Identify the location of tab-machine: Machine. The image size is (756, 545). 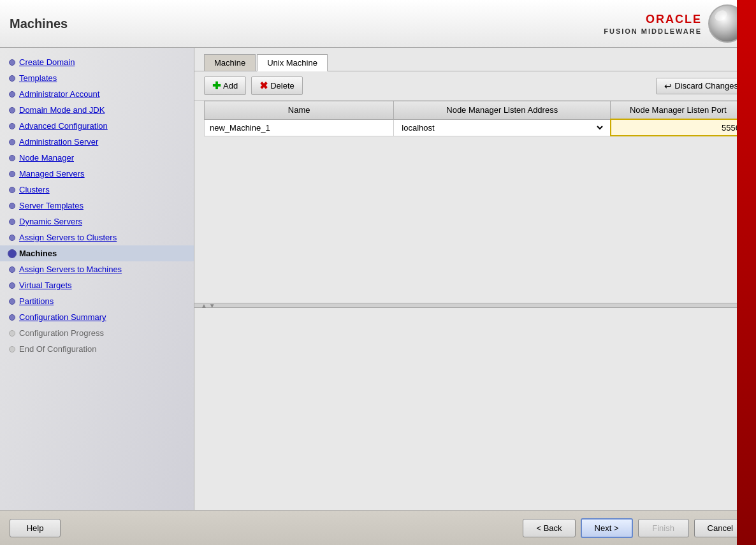
(229, 62).